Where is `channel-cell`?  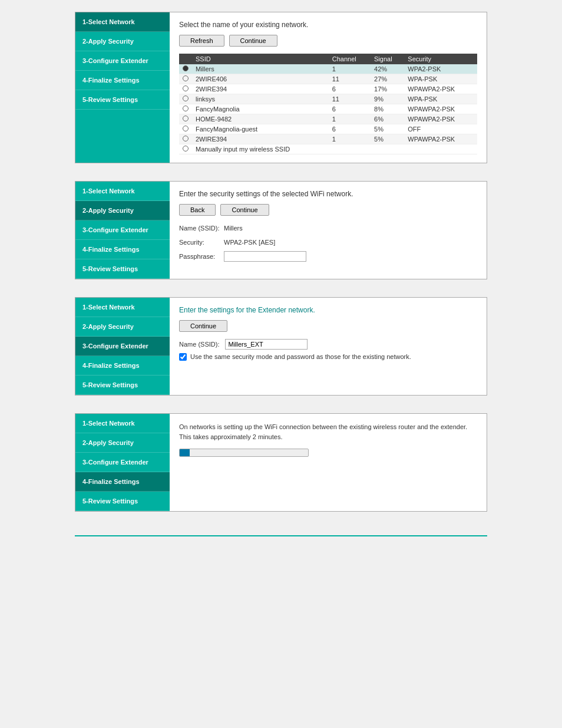 channel-cell is located at coordinates (350, 150).